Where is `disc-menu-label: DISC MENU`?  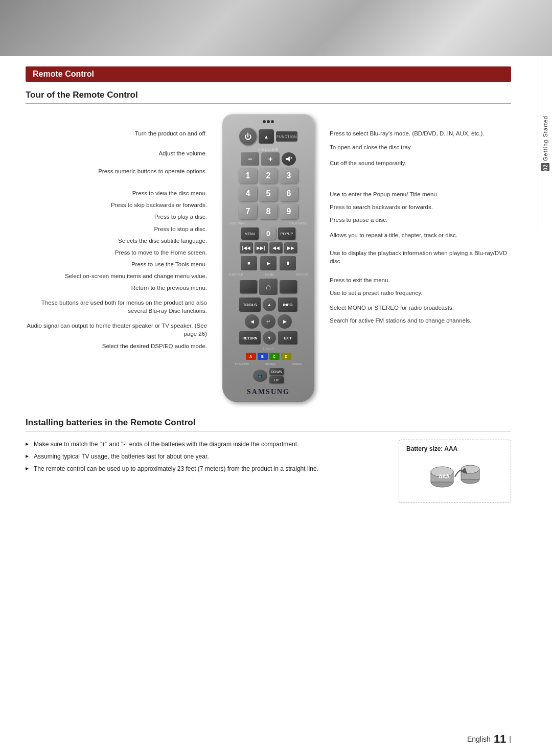 disc-menu-label: DISC MENU is located at coordinates (238, 223).